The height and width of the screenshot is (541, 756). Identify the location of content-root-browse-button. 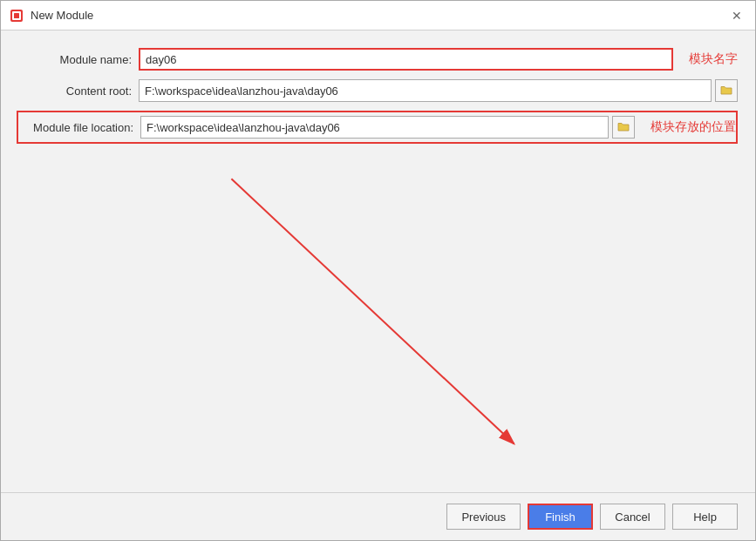
(726, 91).